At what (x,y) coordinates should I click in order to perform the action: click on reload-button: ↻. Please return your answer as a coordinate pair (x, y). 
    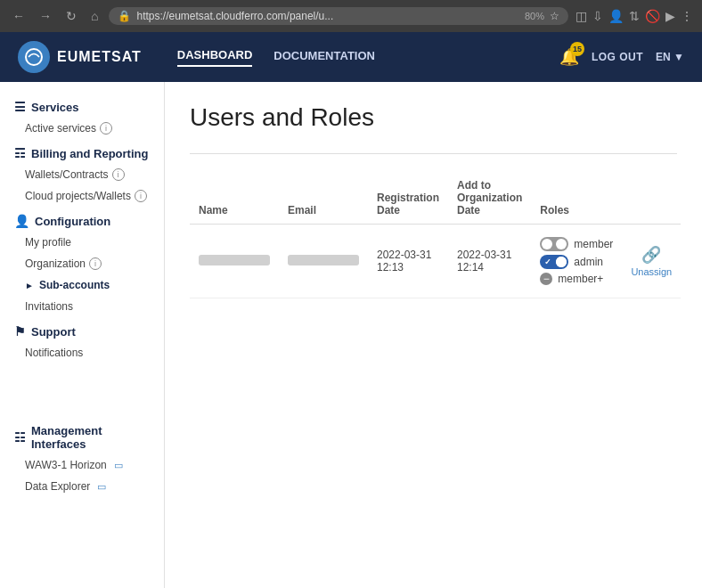
    Looking at the image, I should click on (71, 16).